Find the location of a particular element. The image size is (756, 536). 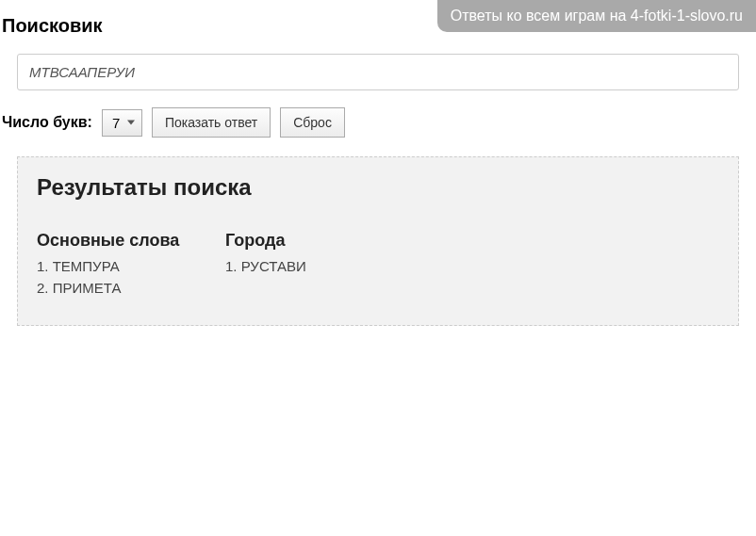

controls-row: Число букв: 7 Показать ответ Сброс is located at coordinates (370, 122).